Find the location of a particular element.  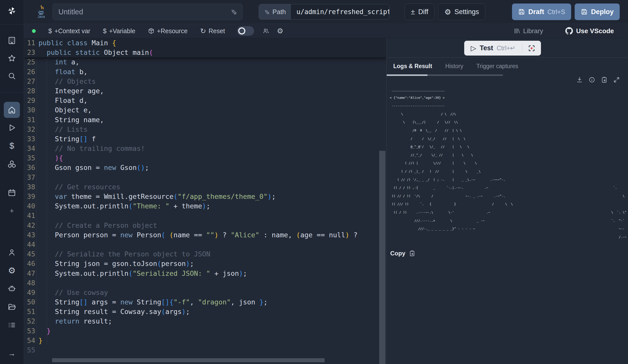

code-line: 38 // Get resources is located at coordinates (205, 187).